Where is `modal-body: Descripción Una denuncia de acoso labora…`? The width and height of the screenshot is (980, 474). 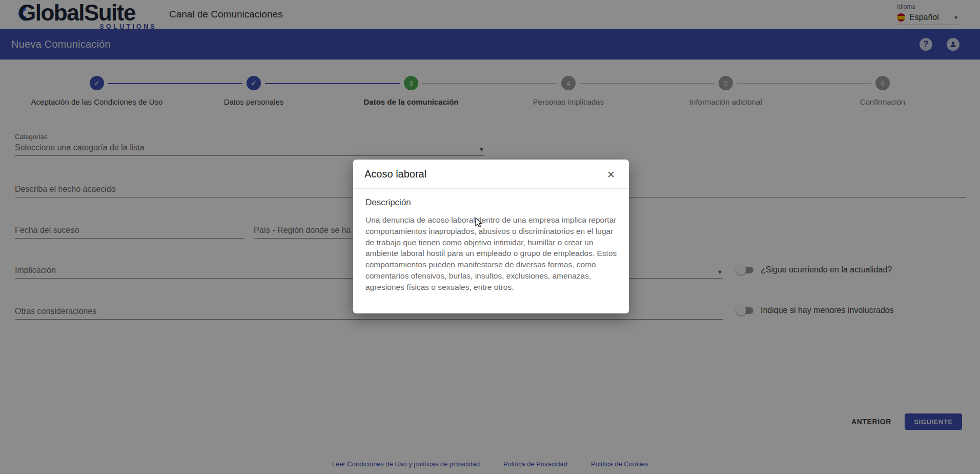 modal-body: Descripción Una denuncia de acoso labora… is located at coordinates (491, 241).